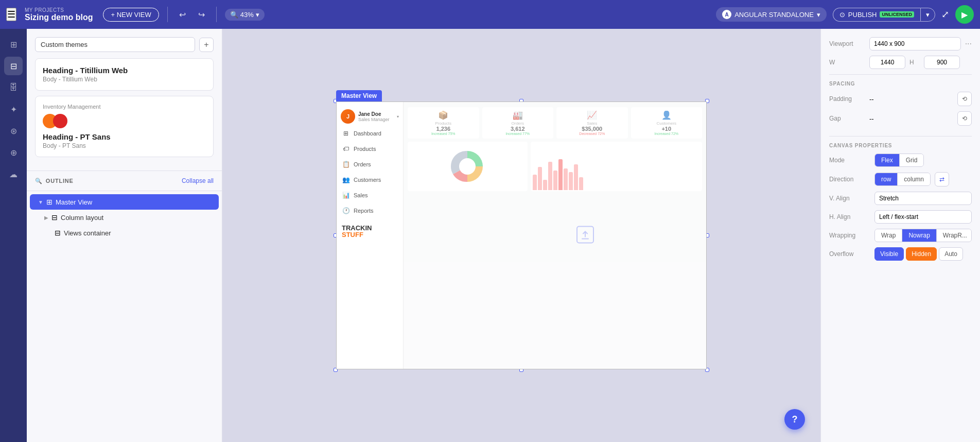 The height and width of the screenshot is (442, 980). I want to click on help-button: ?, so click(795, 419).